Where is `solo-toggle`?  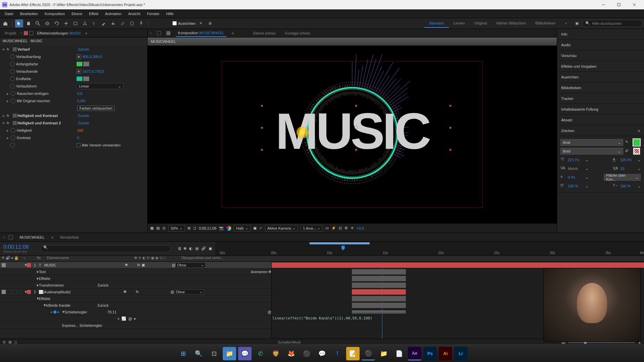
solo-toggle is located at coordinates (14, 265).